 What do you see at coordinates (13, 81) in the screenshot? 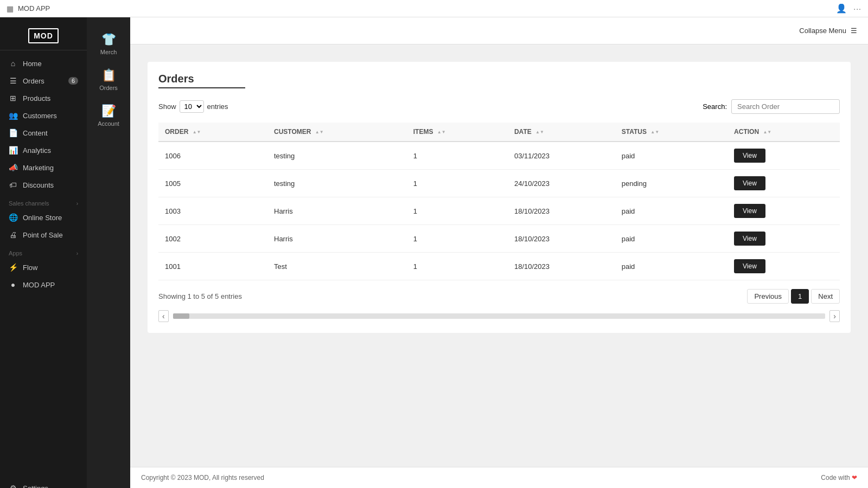
I see `orders-icon: ☰` at bounding box center [13, 81].